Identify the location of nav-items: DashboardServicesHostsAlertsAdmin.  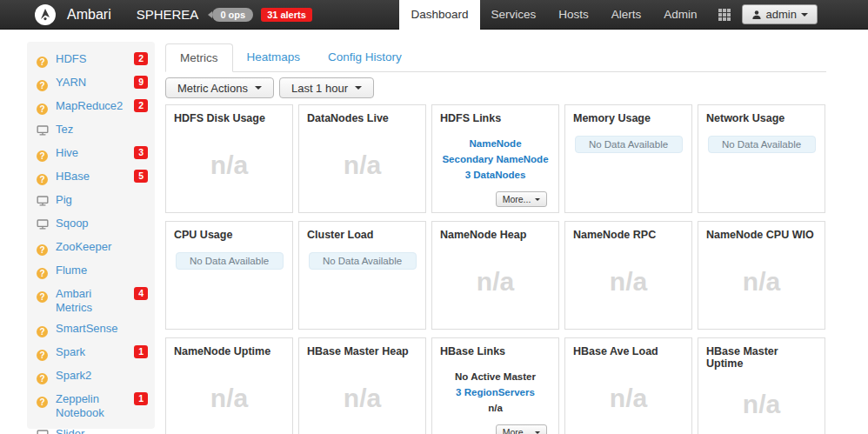
(553, 15).